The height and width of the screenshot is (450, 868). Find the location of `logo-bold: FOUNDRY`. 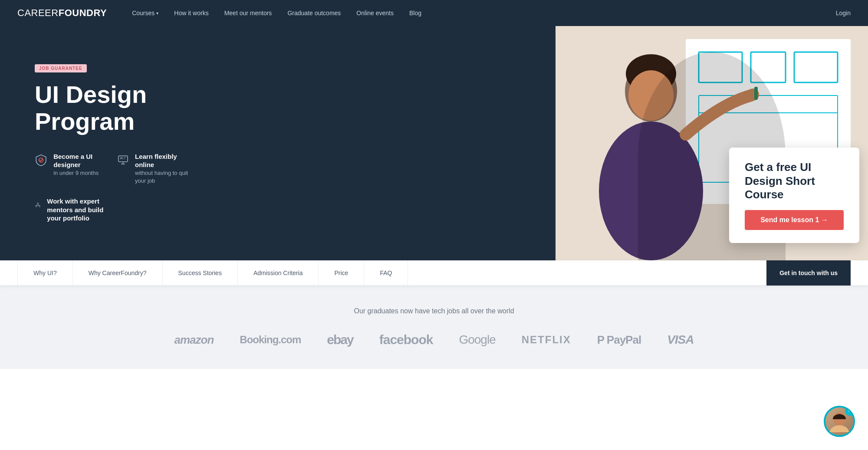

logo-bold: FOUNDRY is located at coordinates (82, 13).